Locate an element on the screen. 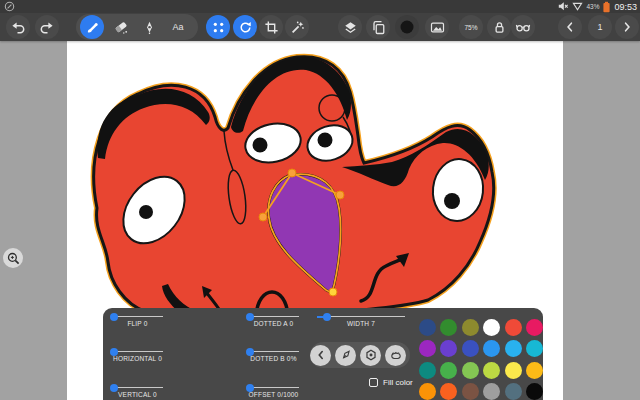 This screenshot has width=640, height=400. chevron-right-icon is located at coordinates (627, 27).